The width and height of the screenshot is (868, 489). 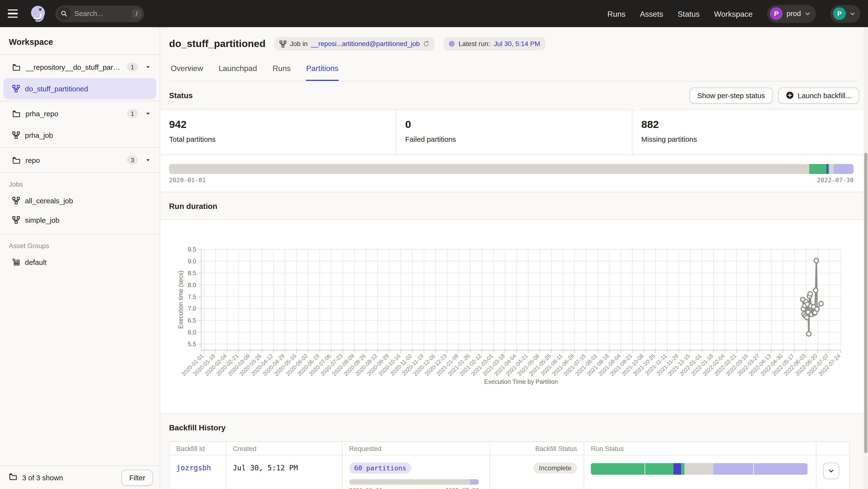 I want to click on sidebar-item-label: prha_job, so click(x=88, y=135).